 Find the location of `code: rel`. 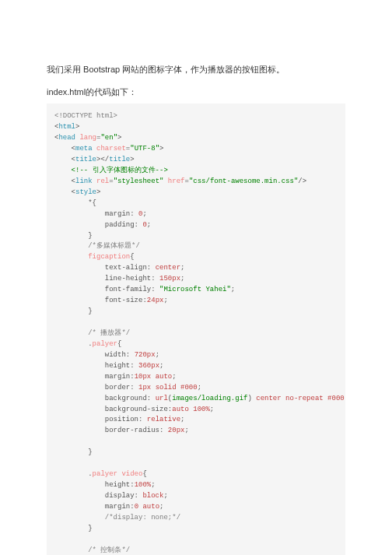

code: rel is located at coordinates (103, 181).